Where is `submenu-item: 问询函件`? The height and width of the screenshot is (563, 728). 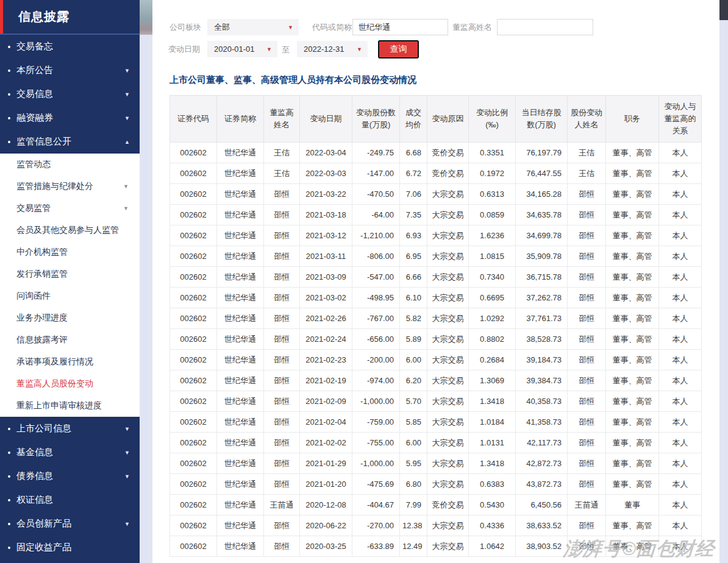 submenu-item: 问询函件 is located at coordinates (70, 296).